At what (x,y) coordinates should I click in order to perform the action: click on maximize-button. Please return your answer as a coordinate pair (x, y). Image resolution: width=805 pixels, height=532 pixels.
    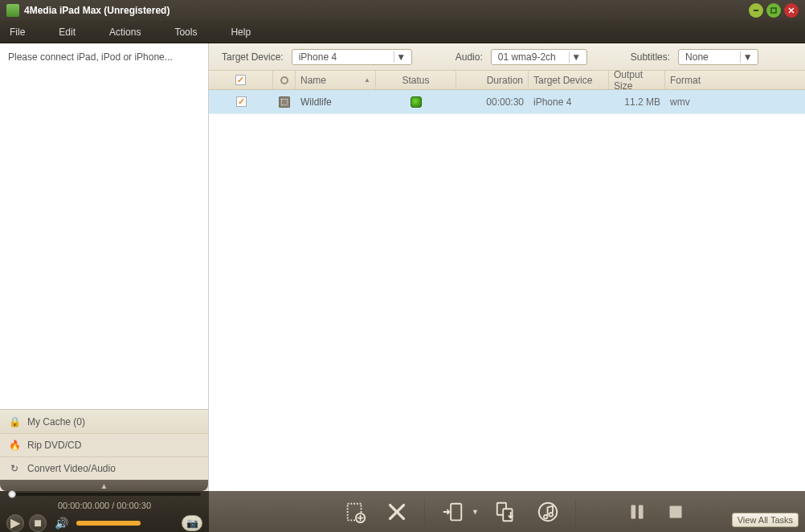
    Looking at the image, I should click on (774, 10).